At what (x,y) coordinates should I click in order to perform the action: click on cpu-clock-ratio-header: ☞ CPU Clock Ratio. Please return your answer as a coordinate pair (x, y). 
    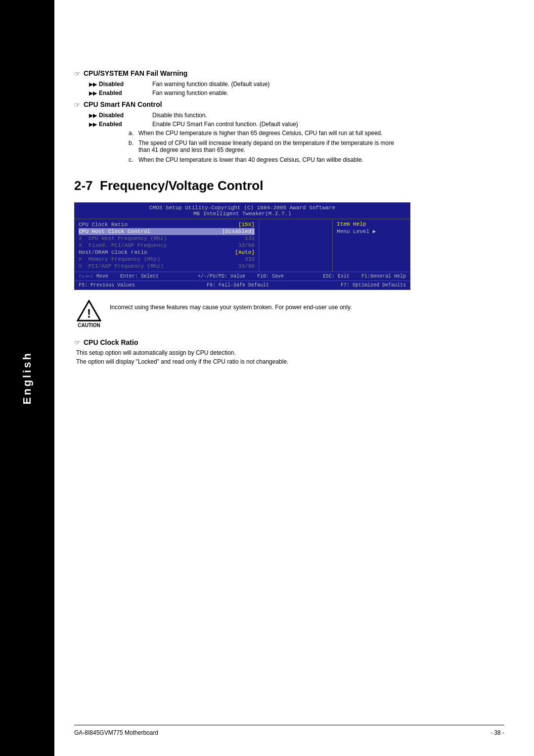
    Looking at the image, I should click on (289, 342).